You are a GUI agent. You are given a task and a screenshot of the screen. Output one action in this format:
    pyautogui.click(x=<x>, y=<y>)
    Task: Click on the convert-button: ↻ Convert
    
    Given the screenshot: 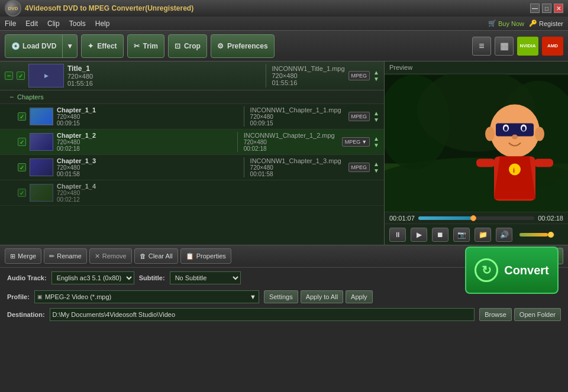 What is the action you would take?
    pyautogui.click(x=512, y=270)
    